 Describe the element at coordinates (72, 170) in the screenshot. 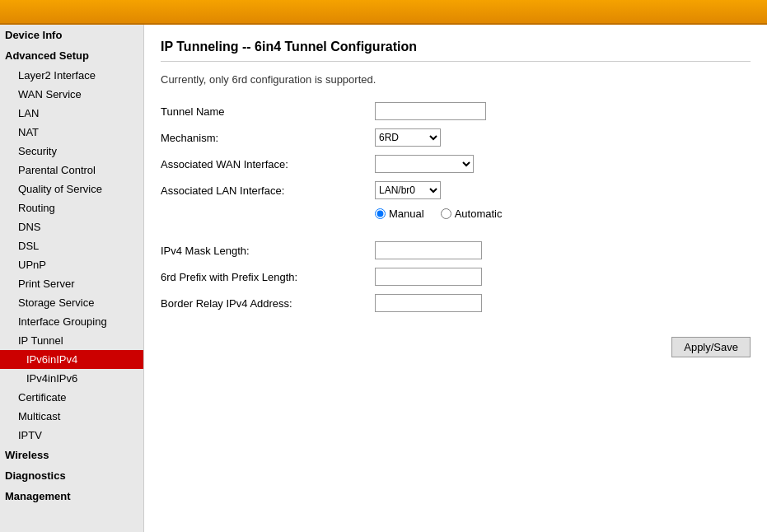

I see `sidebar-item-parental-control: Parental Control` at that location.